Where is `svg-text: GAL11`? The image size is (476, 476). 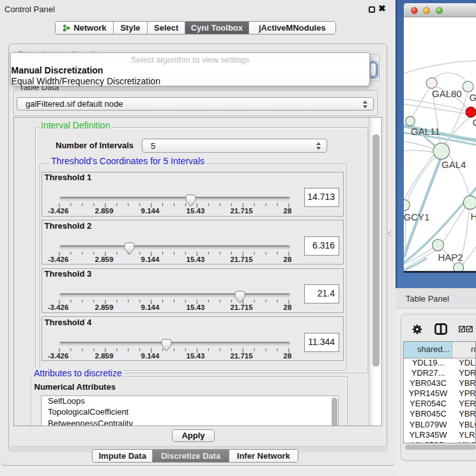 svg-text: GAL11 is located at coordinates (426, 132).